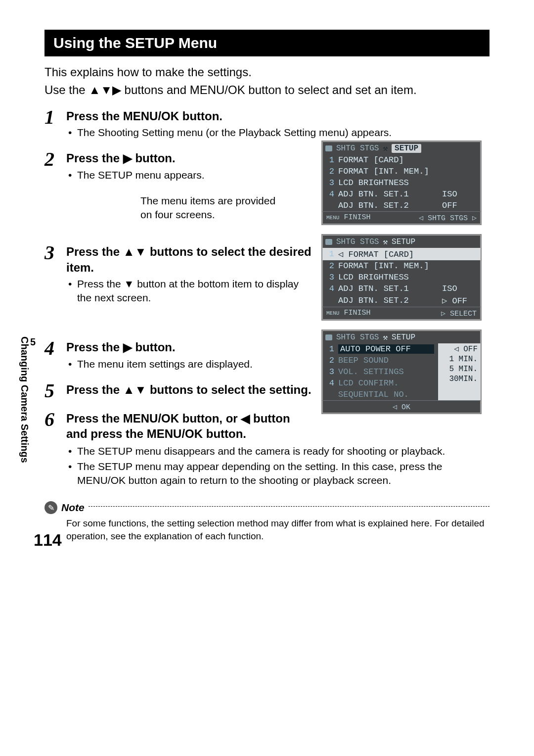 The height and width of the screenshot is (756, 534). What do you see at coordinates (189, 390) in the screenshot?
I see `step-5-title: Press the ▲▼ buttons to select the setti…` at bounding box center [189, 390].